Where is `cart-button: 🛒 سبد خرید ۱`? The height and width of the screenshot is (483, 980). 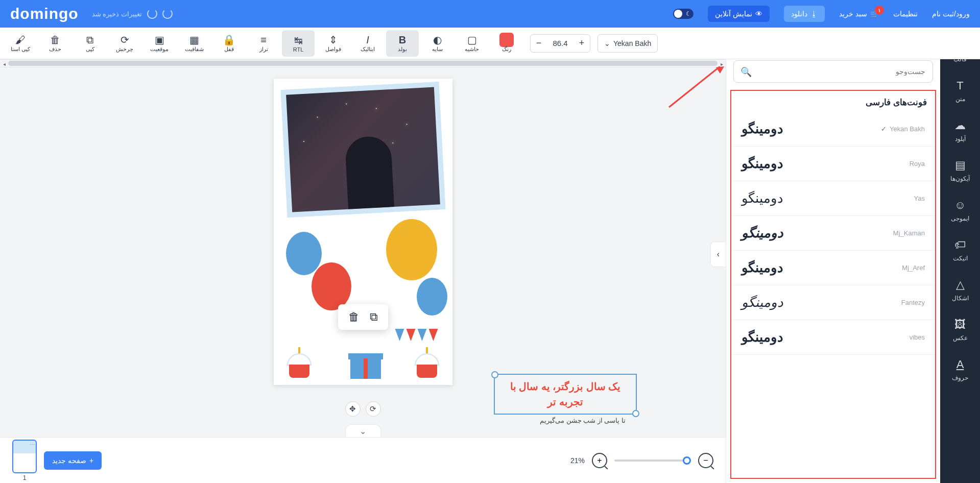
cart-button: 🛒 سبد خرید ۱ is located at coordinates (859, 14).